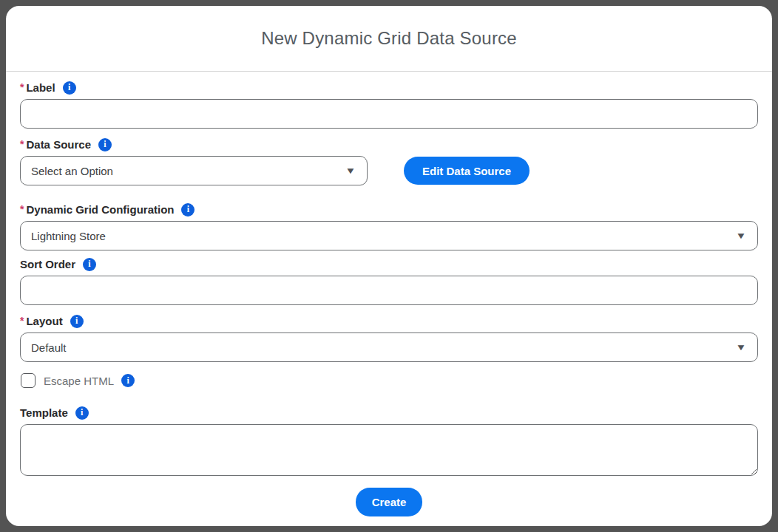 This screenshot has width=778, height=532. What do you see at coordinates (467, 171) in the screenshot?
I see `edit-data-source-button: Edit Data Source` at bounding box center [467, 171].